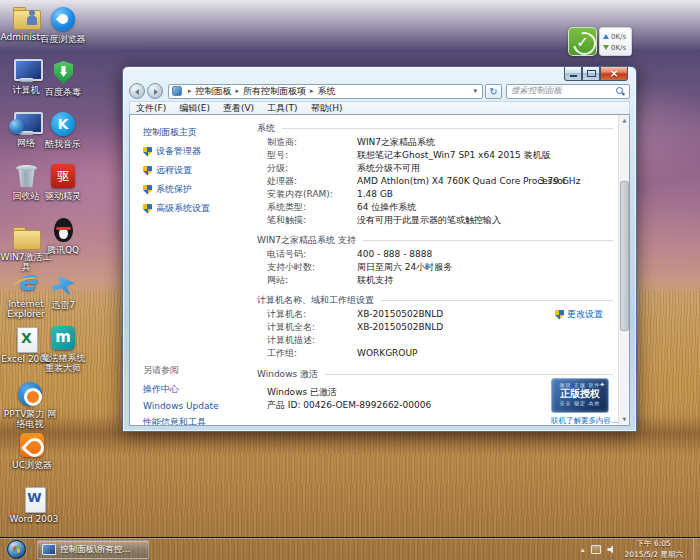  Describe the element at coordinates (696, 549) in the screenshot. I see `show-desktop-button` at that location.